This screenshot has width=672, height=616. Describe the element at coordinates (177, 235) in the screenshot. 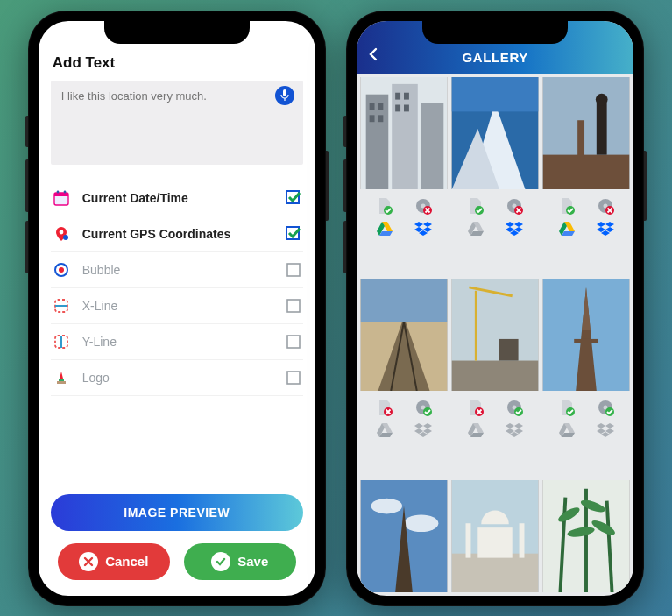

I see `option-row-gps-pin: Current GPS Coordinates` at that location.